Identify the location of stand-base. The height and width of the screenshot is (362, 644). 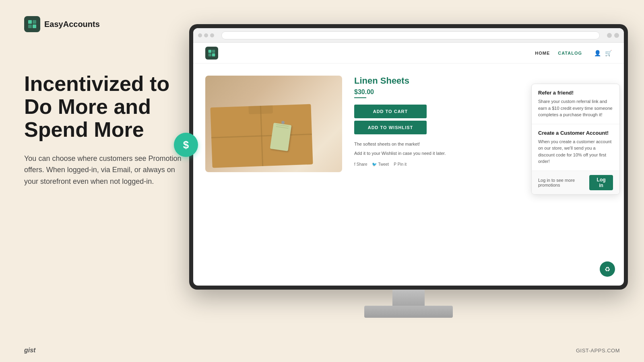
(409, 312).